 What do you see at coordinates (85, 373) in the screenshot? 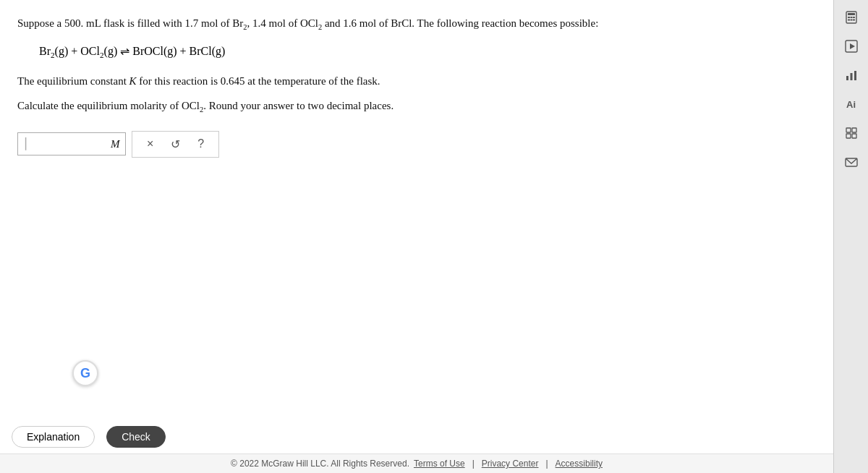
I see `assistant-avatar: G` at bounding box center [85, 373].